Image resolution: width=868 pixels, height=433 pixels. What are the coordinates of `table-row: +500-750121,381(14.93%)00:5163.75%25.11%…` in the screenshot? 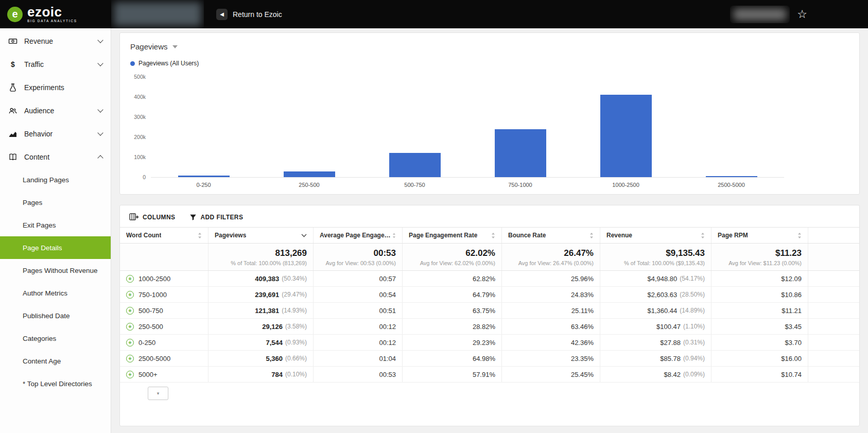 It's located at (490, 311).